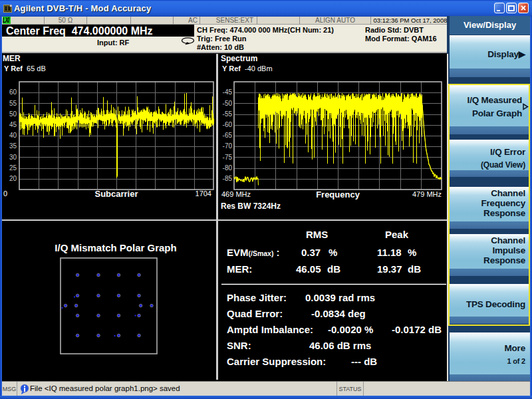  What do you see at coordinates (416, 330) in the screenshot?
I see `svg-text: -0.0172 dB` at bounding box center [416, 330].